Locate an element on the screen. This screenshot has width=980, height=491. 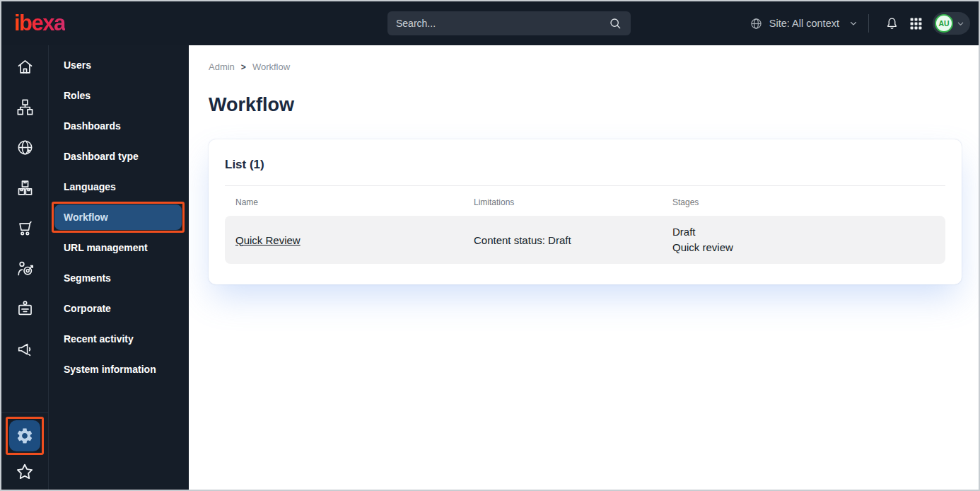
site-context-switcher: Site: All context is located at coordinates (803, 24).